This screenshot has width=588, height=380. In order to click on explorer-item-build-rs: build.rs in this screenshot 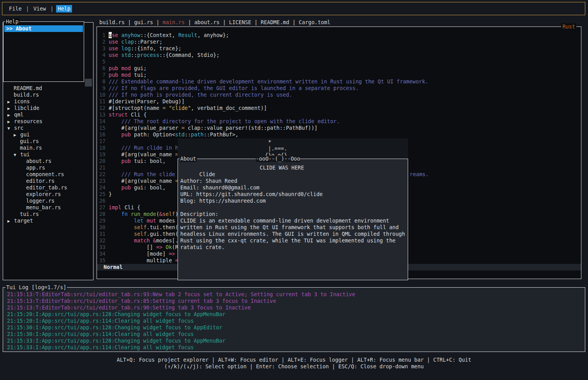, I will do `click(48, 95)`.